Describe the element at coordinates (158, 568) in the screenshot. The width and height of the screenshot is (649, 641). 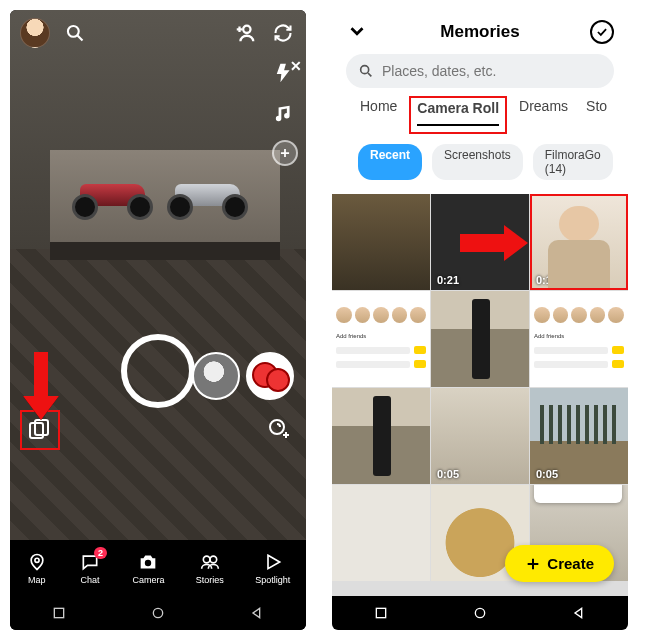
I see `bottom-tab-bar: Map 2 Chat Camera Stories Spotlight` at that location.